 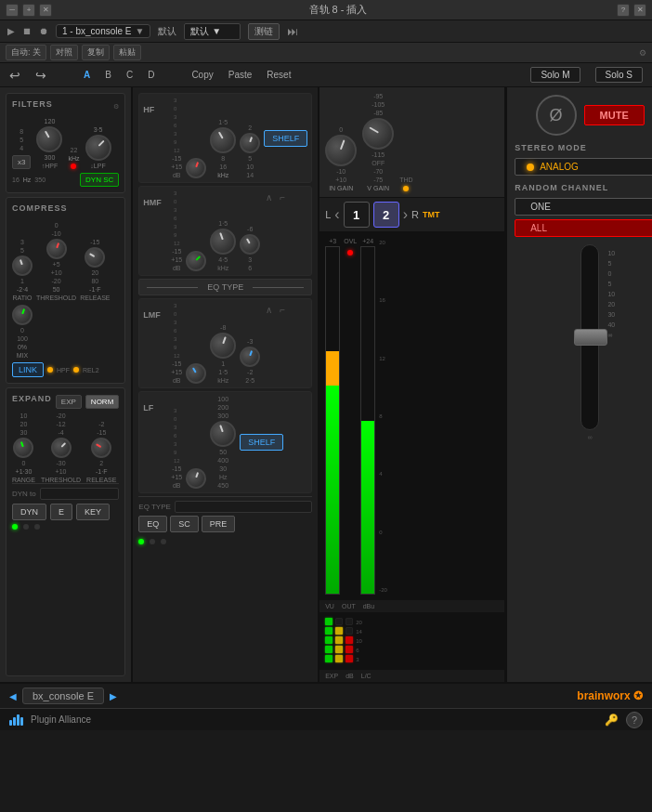 I want to click on e-button: E, so click(x=61, y=512).